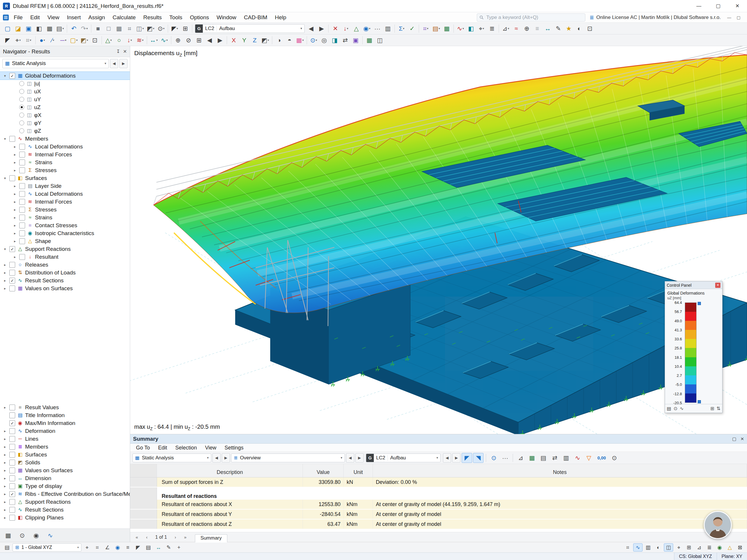 This screenshot has width=747, height=560. I want to click on summary-next-load-case: ▶, so click(456, 458).